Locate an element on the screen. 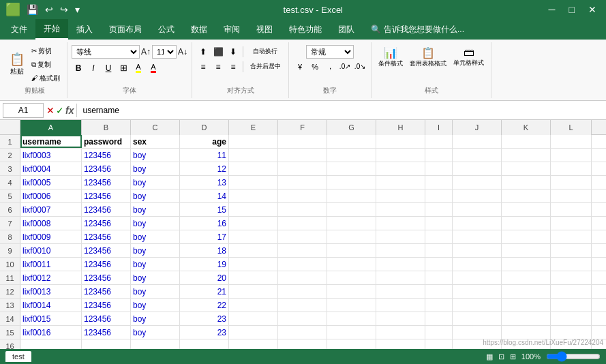 This screenshot has height=364, width=606. row-number: 6 is located at coordinates (10, 210).